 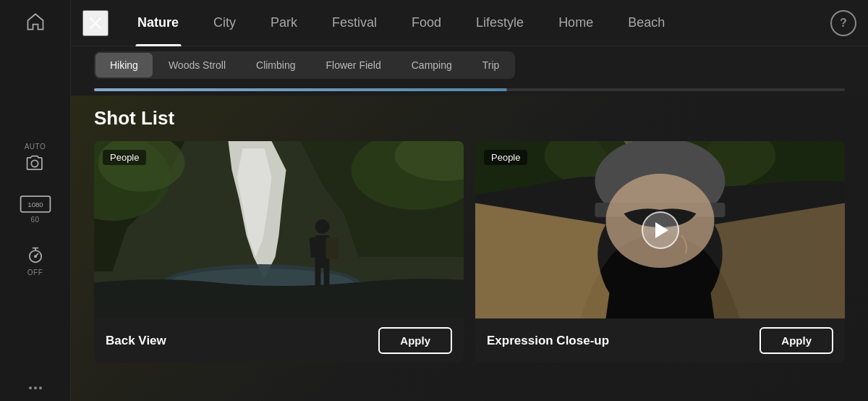 I want to click on apply-back-view-button: Apply, so click(x=415, y=340).